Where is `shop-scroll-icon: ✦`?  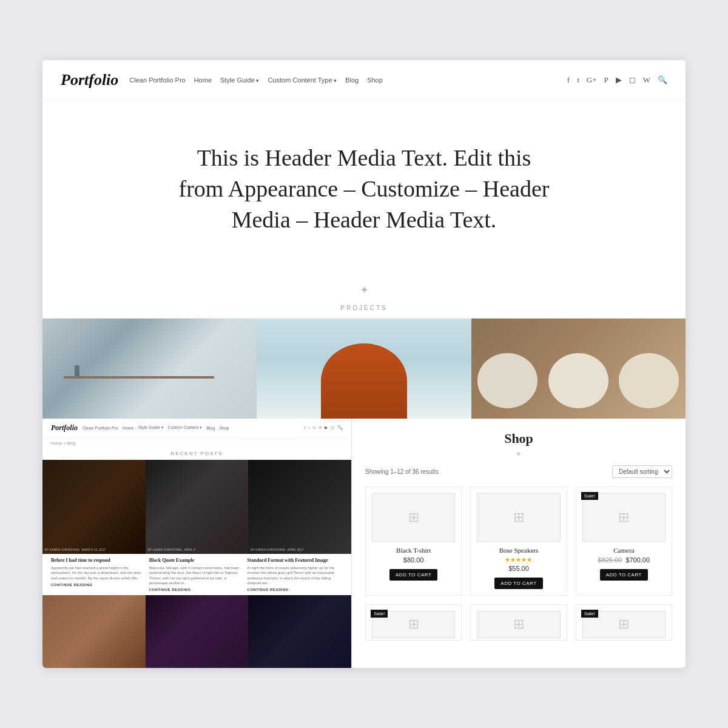 shop-scroll-icon: ✦ is located at coordinates (519, 454).